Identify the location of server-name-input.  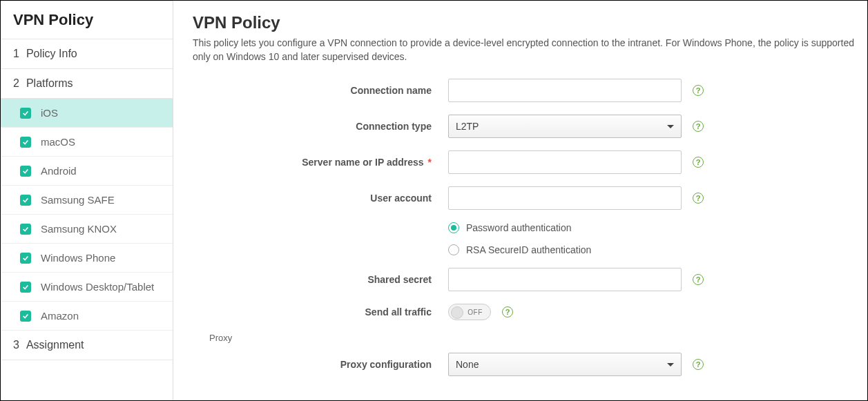
(565, 162).